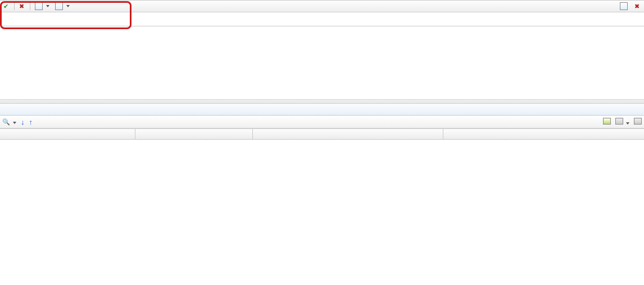 This screenshot has height=285, width=644. I want to click on apply-button: ✔, so click(7, 7).